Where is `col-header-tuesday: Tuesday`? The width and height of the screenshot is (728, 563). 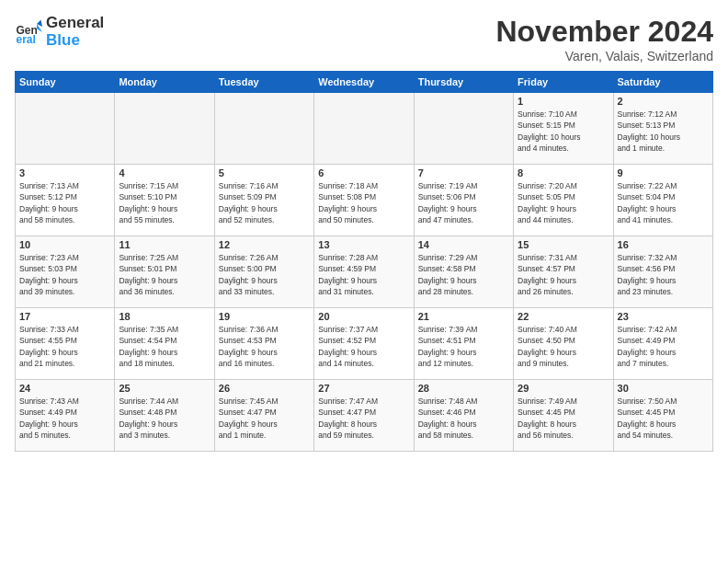 col-header-tuesday: Tuesday is located at coordinates (264, 83).